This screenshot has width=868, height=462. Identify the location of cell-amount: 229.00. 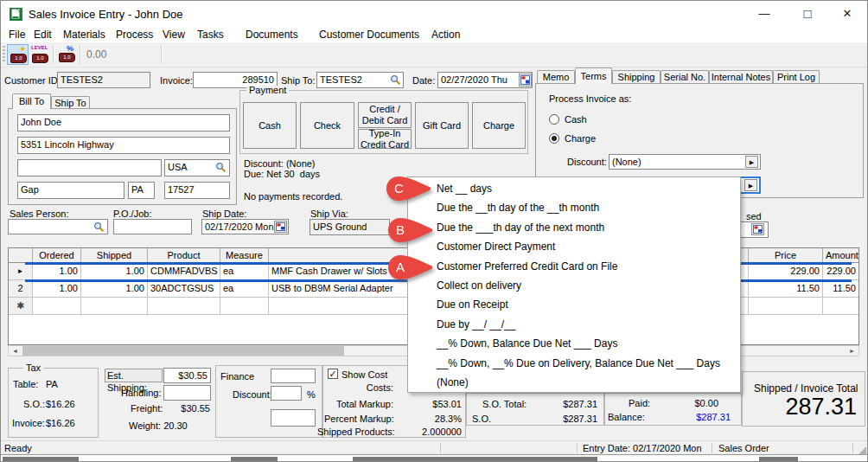
(840, 272).